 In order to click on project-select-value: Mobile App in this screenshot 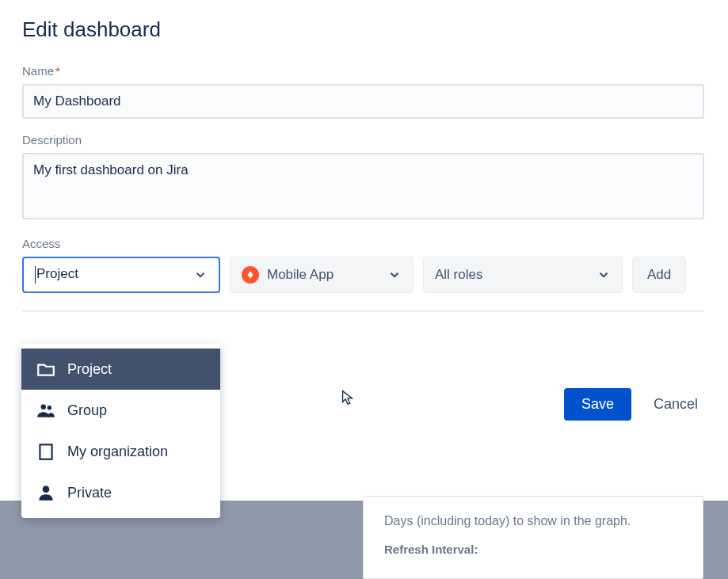, I will do `click(300, 275)`.